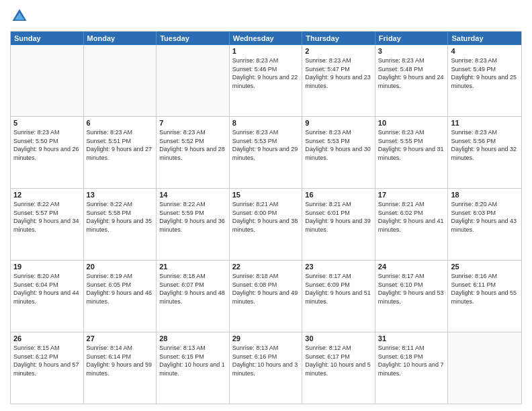  What do you see at coordinates (339, 289) in the screenshot?
I see `cell-info: Sunrise: 8:17 AM Sunset: 6:09 PM Dayligh…` at bounding box center [339, 289].